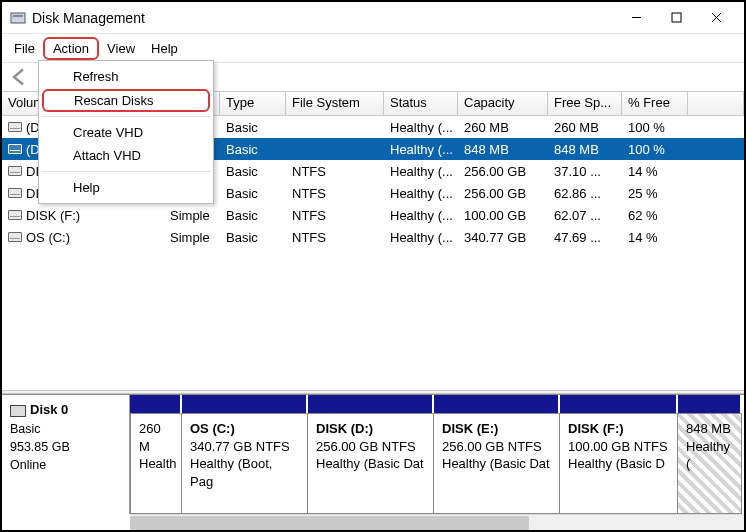 The image size is (746, 532). What do you see at coordinates (503, 104) in the screenshot?
I see `col-capacity: Capacity` at bounding box center [503, 104].